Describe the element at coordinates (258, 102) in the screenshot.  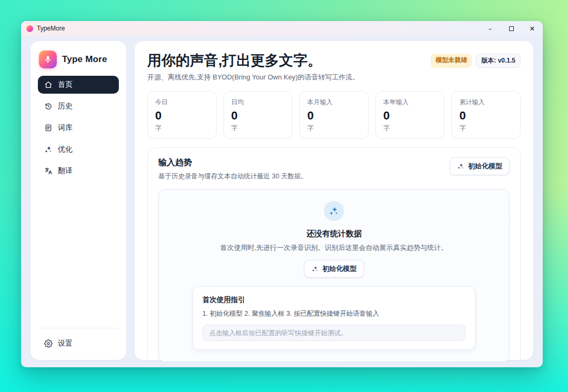
I see `stat-label: 日均` at that location.